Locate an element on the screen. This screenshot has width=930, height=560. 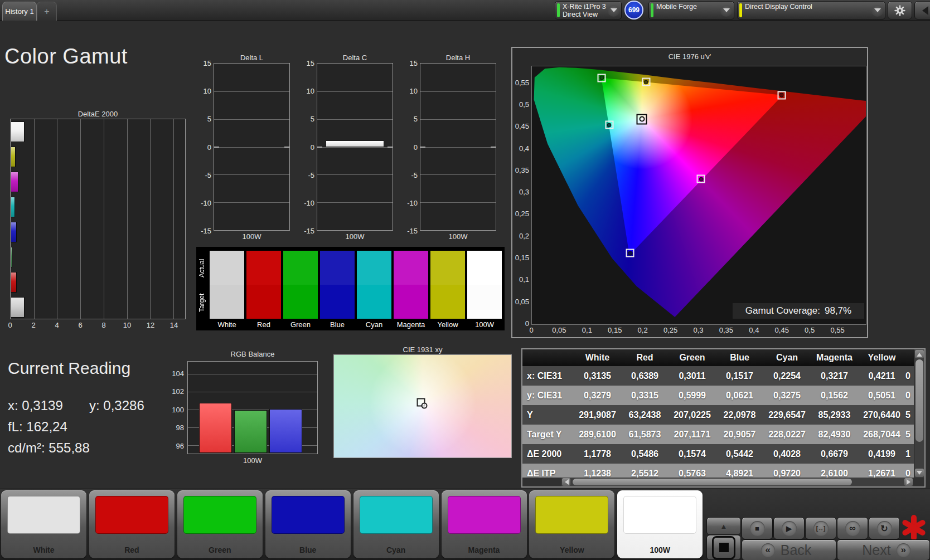
infinity-icon: ∞ is located at coordinates (853, 528).